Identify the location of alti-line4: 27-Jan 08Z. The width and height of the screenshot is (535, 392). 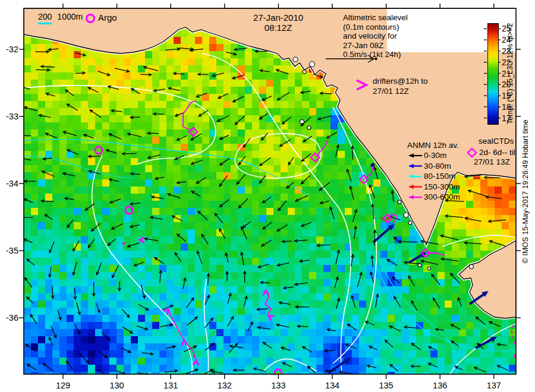
(363, 45).